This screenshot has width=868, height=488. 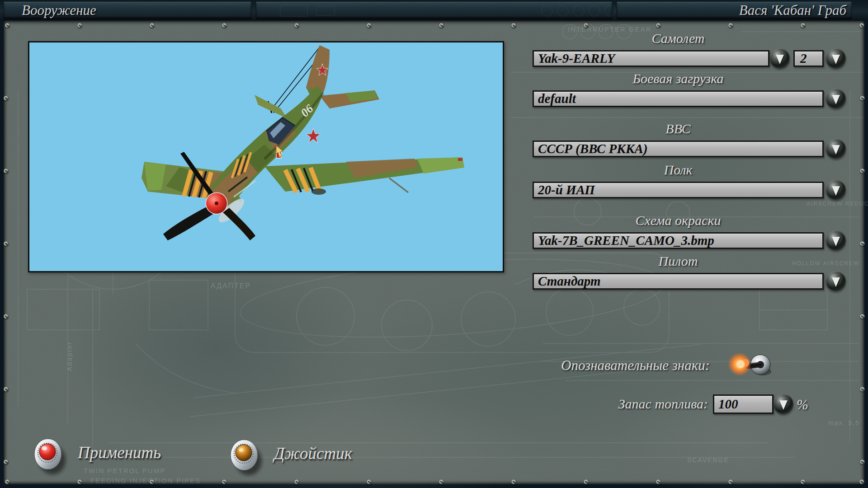 I want to click on markings-label: Опознавательные знаки:, so click(x=599, y=366).